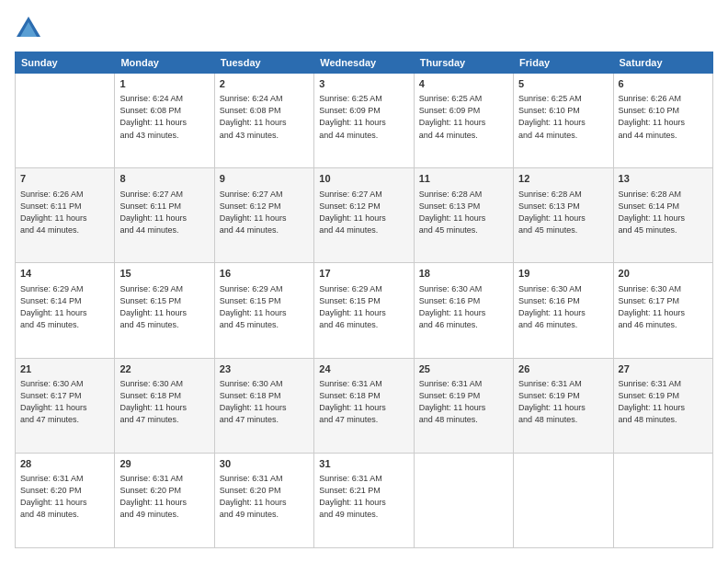  What do you see at coordinates (64, 402) in the screenshot?
I see `cell-info: Sunrise: 6:30 AM Sunset: 6:17 PM Dayligh…` at bounding box center [64, 402].